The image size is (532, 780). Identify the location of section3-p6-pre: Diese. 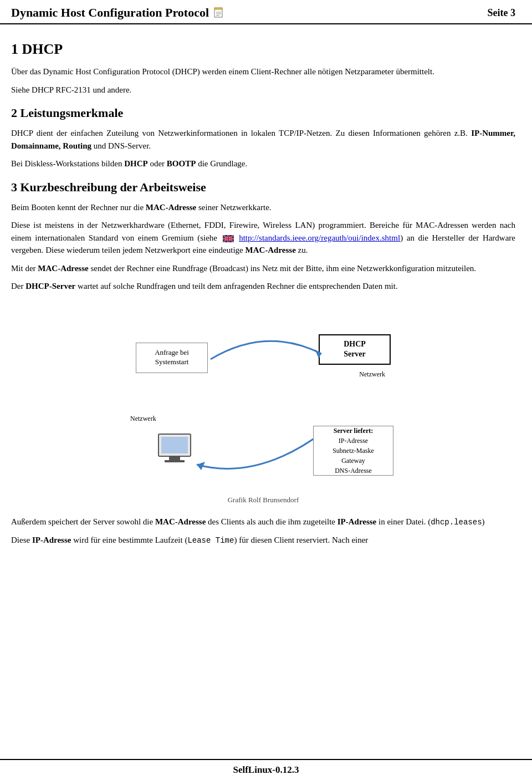
(22, 540).